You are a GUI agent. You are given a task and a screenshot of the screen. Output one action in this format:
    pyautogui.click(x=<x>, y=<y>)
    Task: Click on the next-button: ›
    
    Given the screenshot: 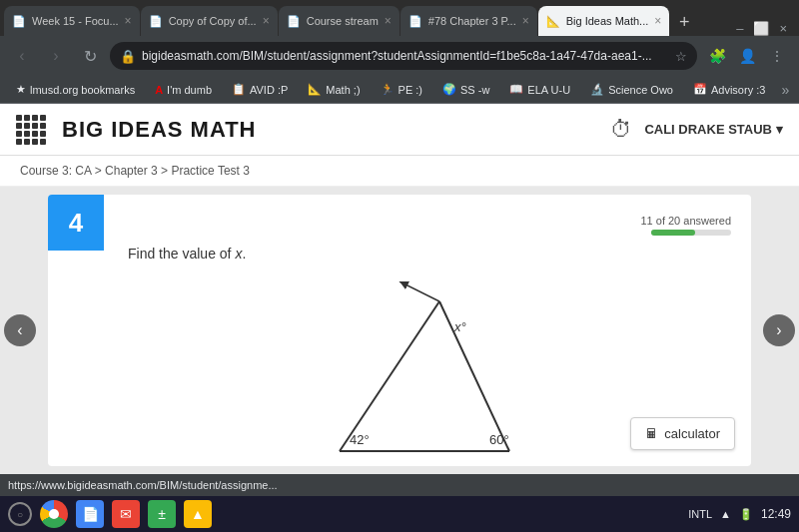 What is the action you would take?
    pyautogui.click(x=779, y=330)
    